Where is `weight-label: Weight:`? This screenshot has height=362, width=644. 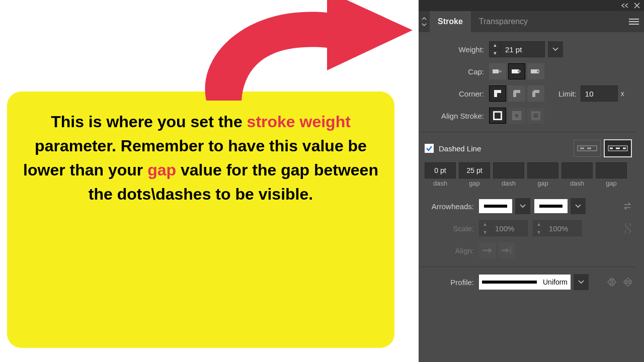 weight-label: Weight: is located at coordinates (454, 49).